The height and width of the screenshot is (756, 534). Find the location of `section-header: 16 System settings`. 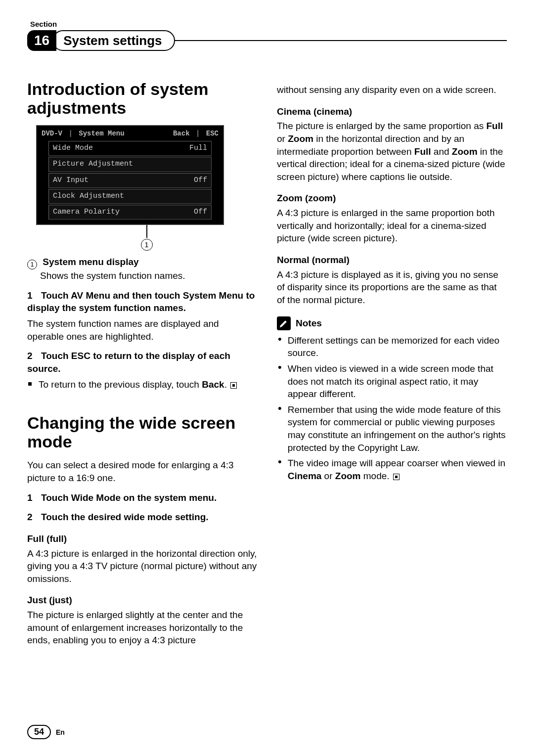

section-header: 16 System settings is located at coordinates (267, 41).